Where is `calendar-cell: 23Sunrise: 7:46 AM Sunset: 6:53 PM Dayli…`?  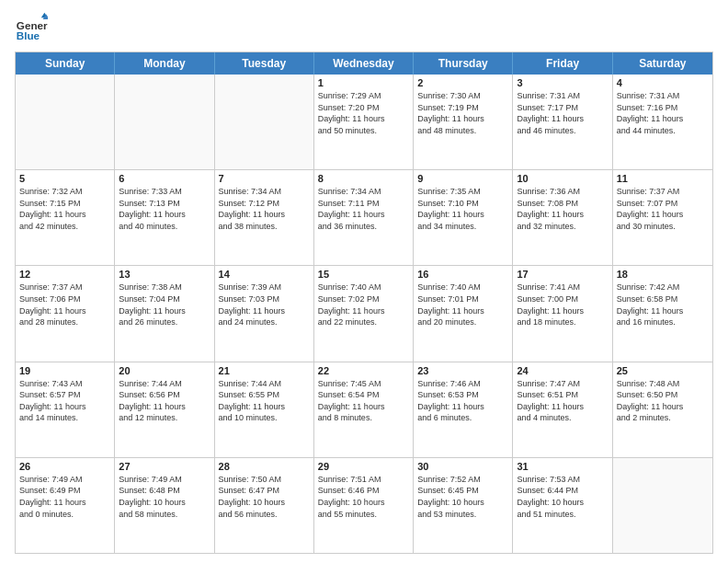
calendar-cell: 23Sunrise: 7:46 AM Sunset: 6:53 PM Dayli… is located at coordinates (463, 410).